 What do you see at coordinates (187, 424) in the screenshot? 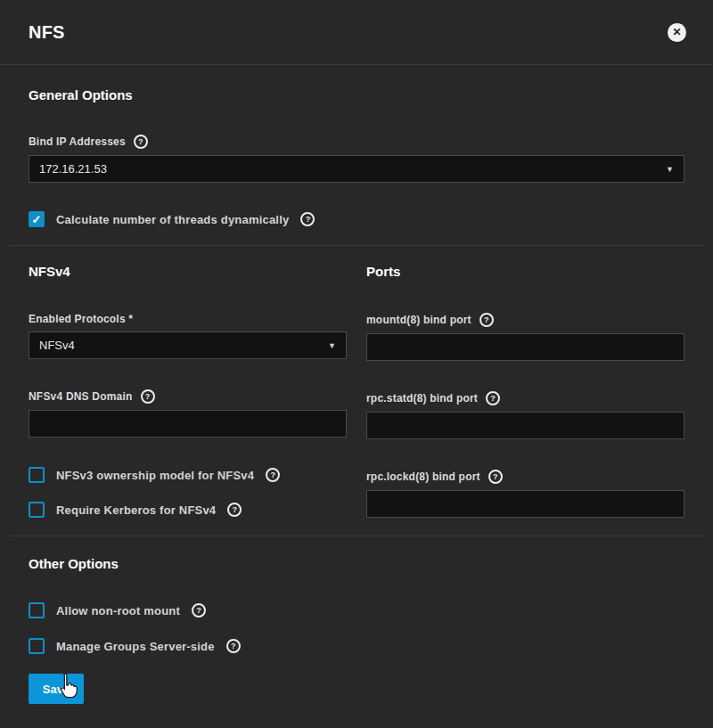
I see `dns-domain-field-wrap` at bounding box center [187, 424].